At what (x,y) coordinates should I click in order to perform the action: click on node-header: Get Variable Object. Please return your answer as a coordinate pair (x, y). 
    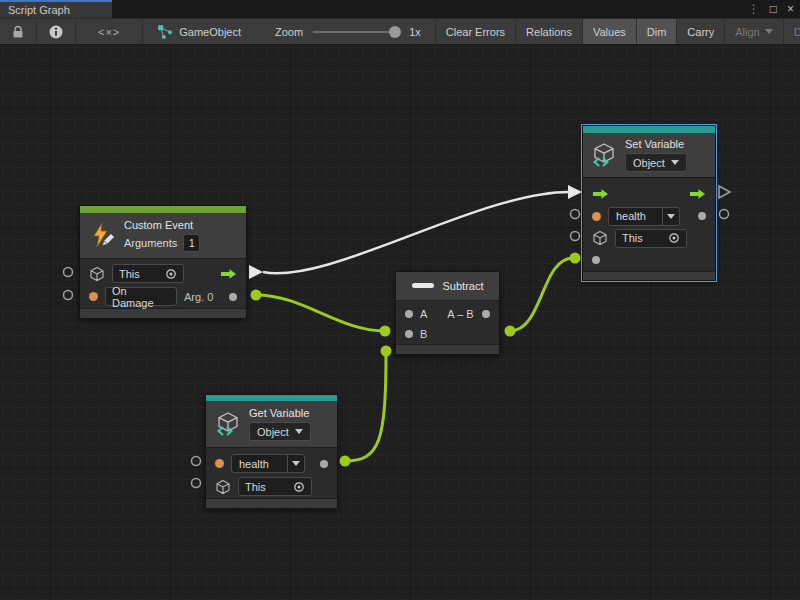
    Looking at the image, I should click on (272, 424).